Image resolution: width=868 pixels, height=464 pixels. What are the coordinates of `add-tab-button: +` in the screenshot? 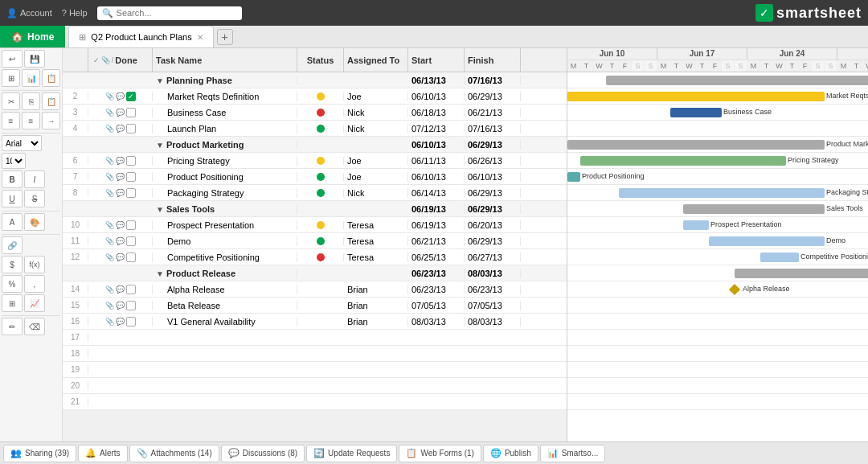 It's located at (225, 37).